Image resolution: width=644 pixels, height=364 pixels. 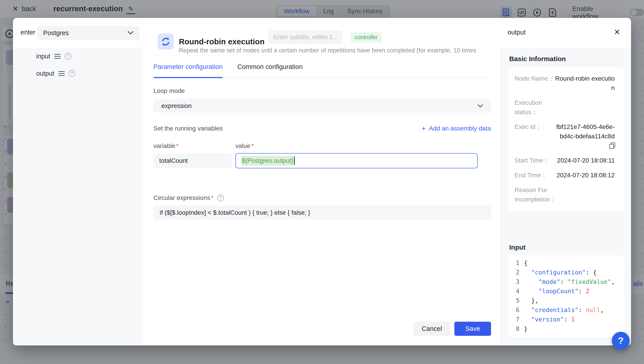 I want to click on panel-title: output, so click(x=516, y=32).